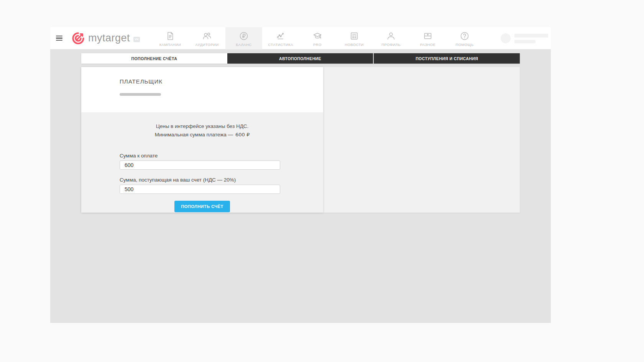 Image resolution: width=644 pixels, height=362 pixels. What do you see at coordinates (202, 180) in the screenshot?
I see `credited-amount-label: Сумма, поступающая на ваш счет (НДС — 20…` at bounding box center [202, 180].